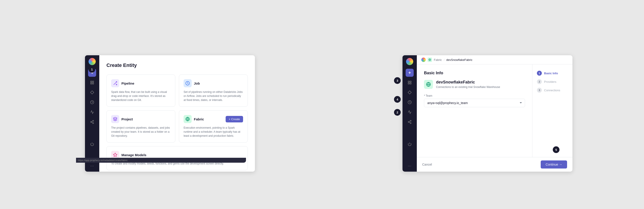 The height and width of the screenshot is (209, 644). Describe the element at coordinates (214, 91) in the screenshot. I see `entity-card-job: Job Set of pipelines running on either D…` at that location.